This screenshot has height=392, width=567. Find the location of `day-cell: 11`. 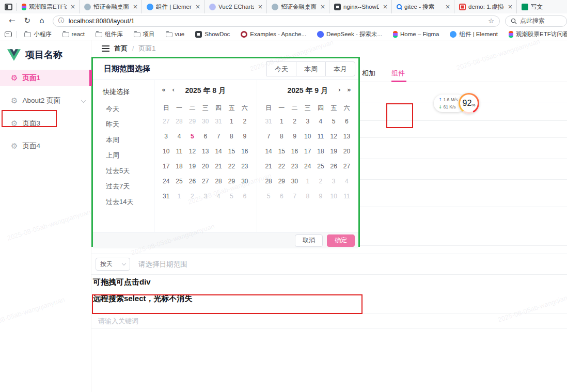

day-cell: 11 is located at coordinates (179, 152).